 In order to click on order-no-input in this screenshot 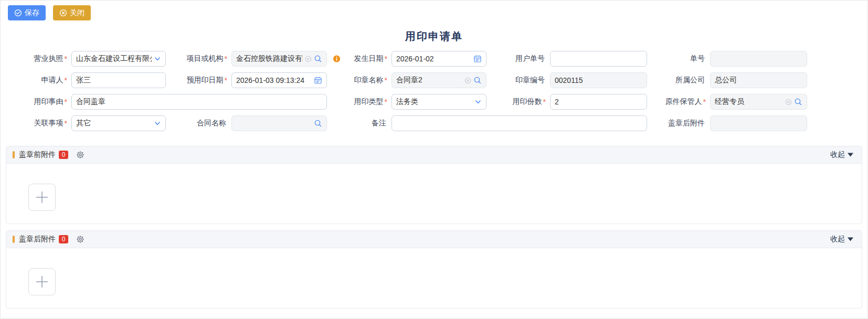, I will do `click(759, 59)`.